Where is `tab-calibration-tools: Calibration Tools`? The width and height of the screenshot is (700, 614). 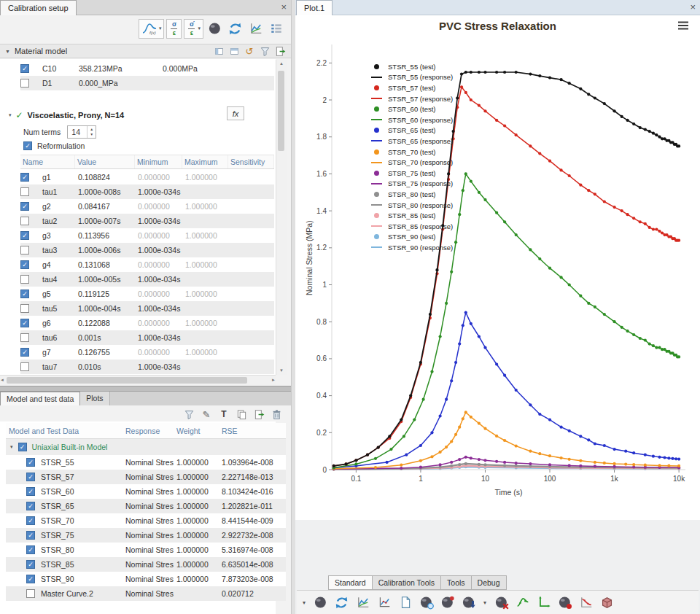 tab-calibration-tools: Calibration Tools is located at coordinates (407, 583).